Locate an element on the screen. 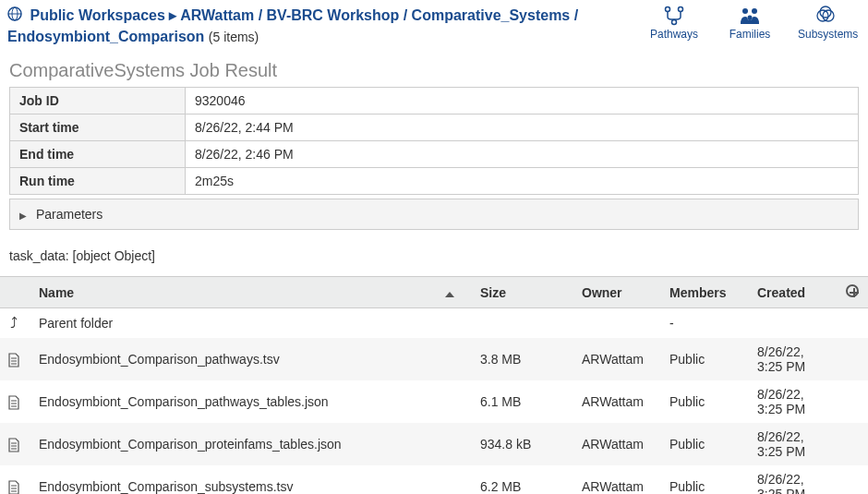 This screenshot has height=494, width=868. column-sort is located at coordinates (453, 293).